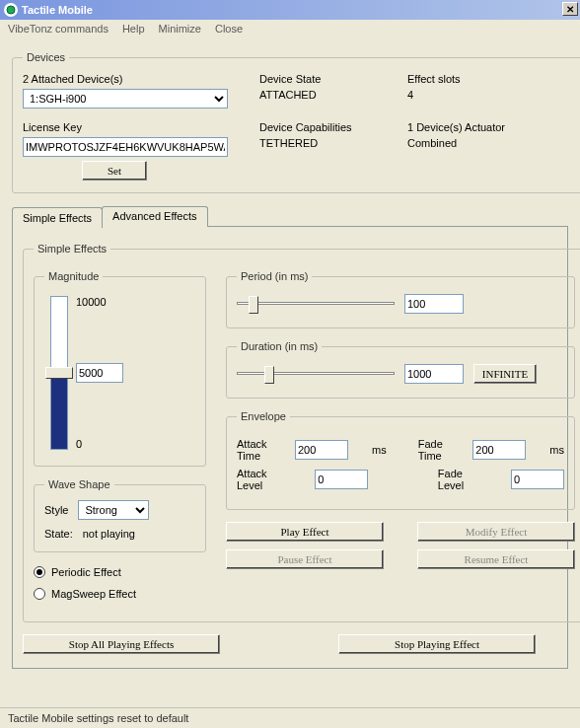 The height and width of the screenshot is (728, 580). Describe the element at coordinates (114, 171) in the screenshot. I see `set-button: Set` at that location.